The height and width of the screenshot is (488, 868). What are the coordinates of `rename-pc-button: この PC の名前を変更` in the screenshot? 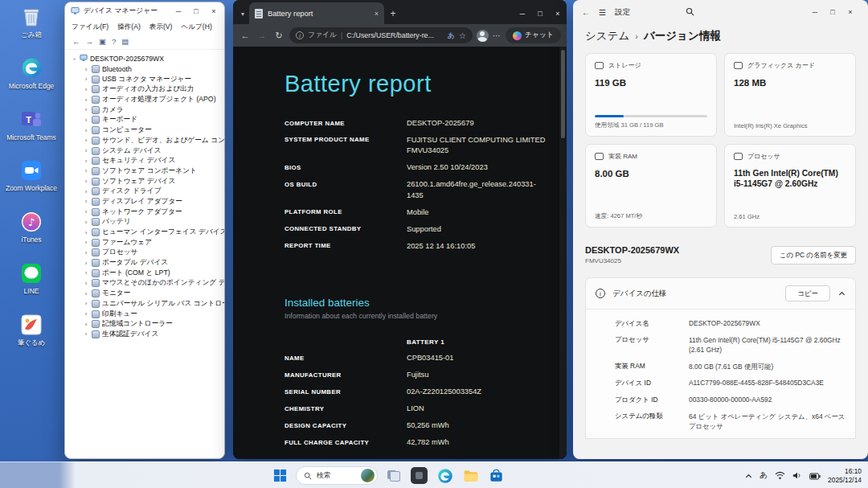 It's located at (813, 256).